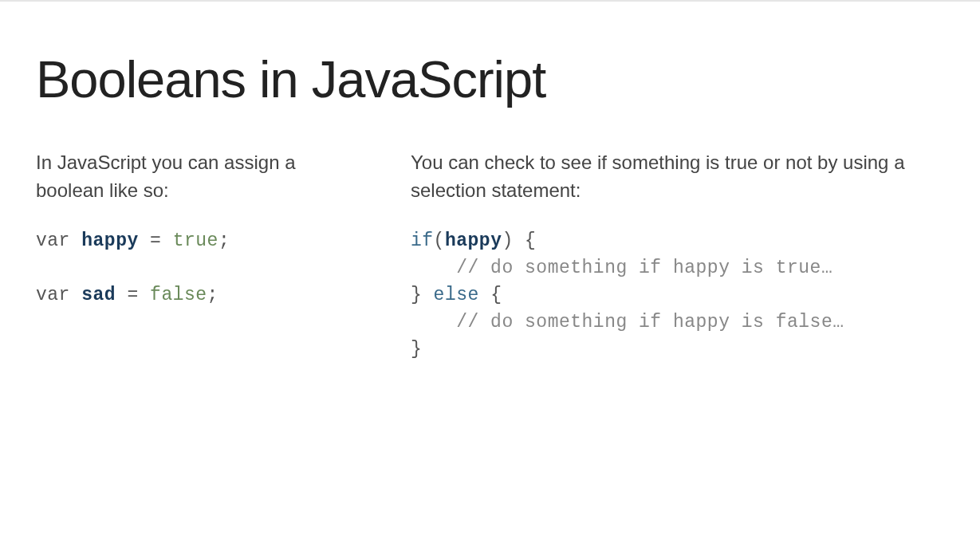  I want to click on code-rparen: ), so click(507, 241).